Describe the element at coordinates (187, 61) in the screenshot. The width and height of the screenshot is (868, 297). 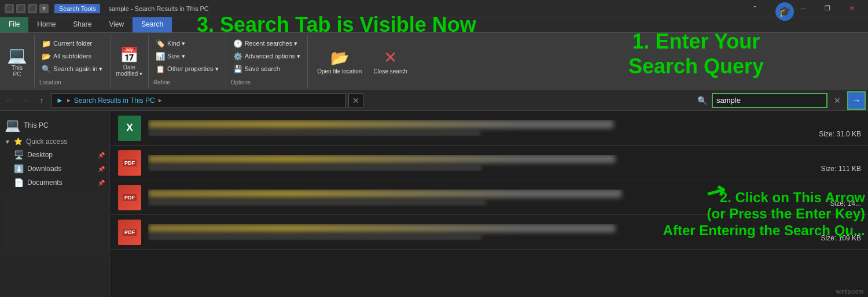
I see `ribbon-group-refine: 🏷️ Kind ▾ 📊 Size ▾ 📋 Other properties ▾ …` at that location.